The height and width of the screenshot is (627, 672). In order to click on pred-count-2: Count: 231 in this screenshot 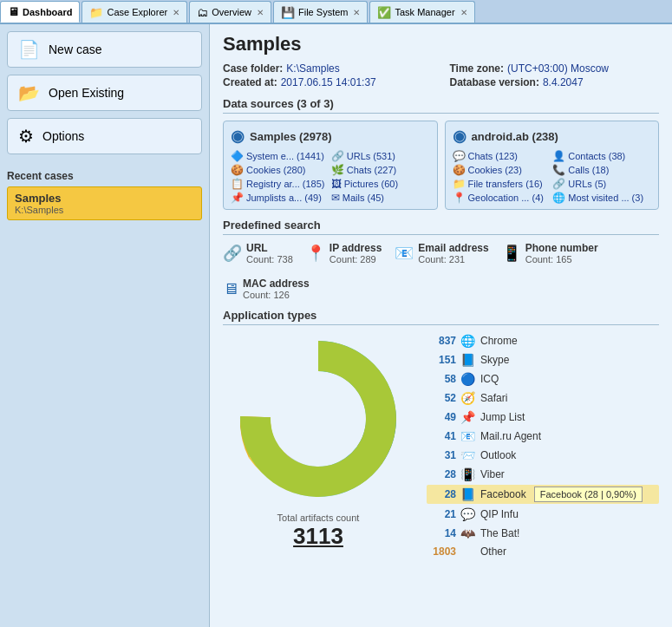, I will do `click(453, 259)`.